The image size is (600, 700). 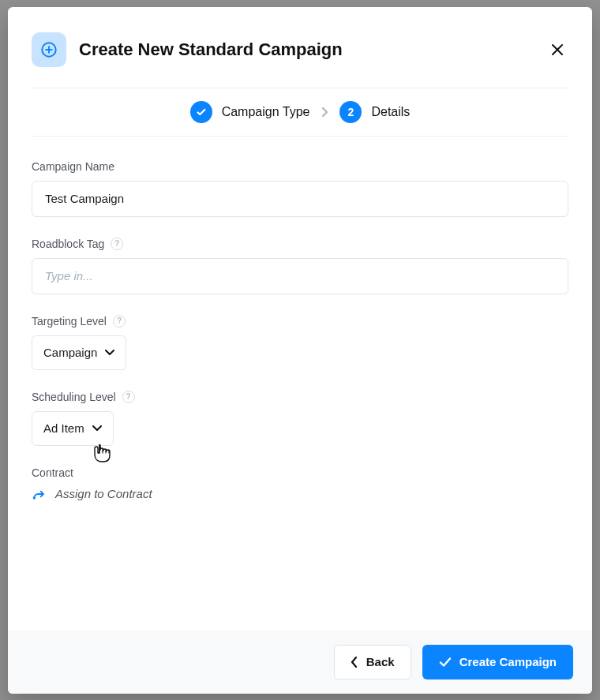 What do you see at coordinates (300, 266) in the screenshot?
I see `roadblock-tag-group: Roadblock Tag ?` at bounding box center [300, 266].